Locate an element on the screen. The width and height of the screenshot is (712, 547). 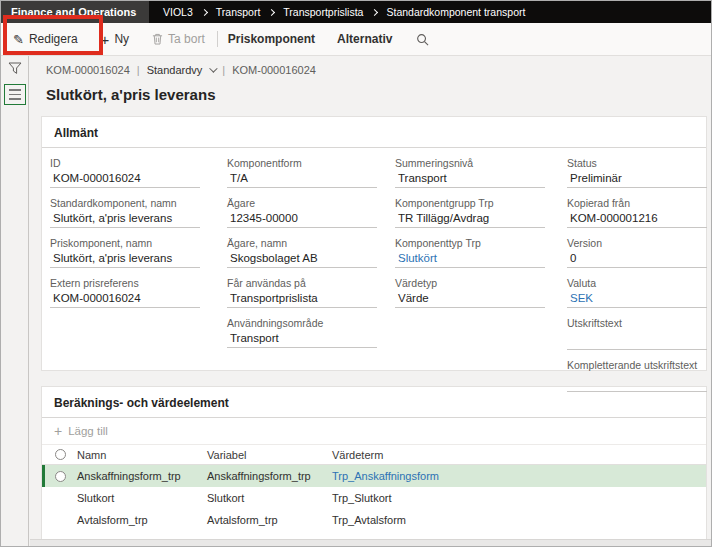
column-header-variabel: Variabel is located at coordinates (270, 455).